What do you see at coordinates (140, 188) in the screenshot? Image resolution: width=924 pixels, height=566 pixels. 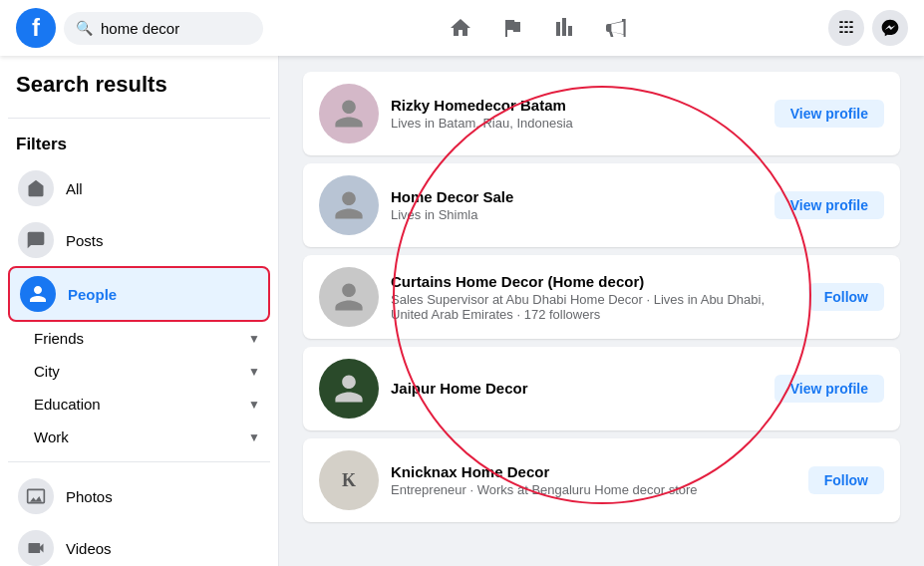 I see `sidebar-item-all: All` at bounding box center [140, 188].